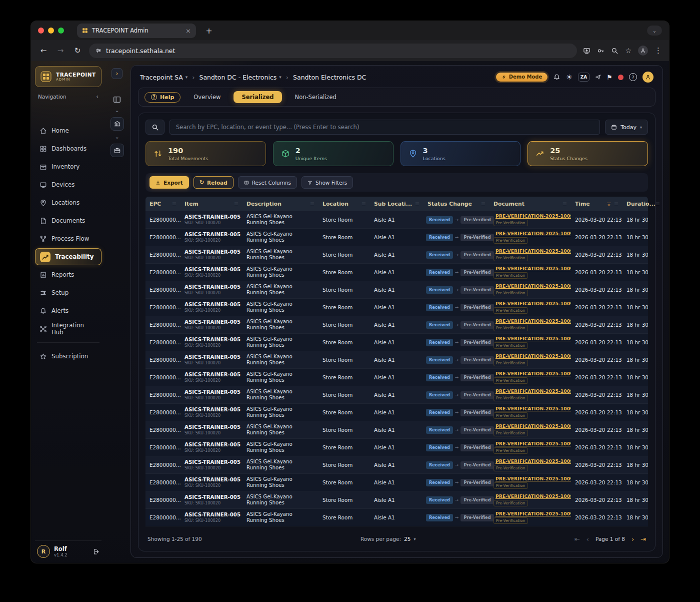 The height and width of the screenshot is (602, 700). Describe the element at coordinates (61, 31) in the screenshot. I see `window-maximize-button` at that location.